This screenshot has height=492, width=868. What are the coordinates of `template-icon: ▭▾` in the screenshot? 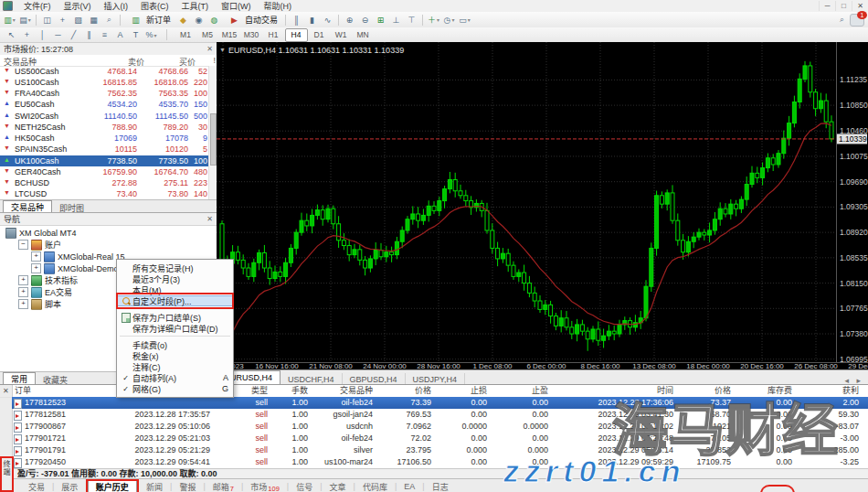 It's located at (464, 20).